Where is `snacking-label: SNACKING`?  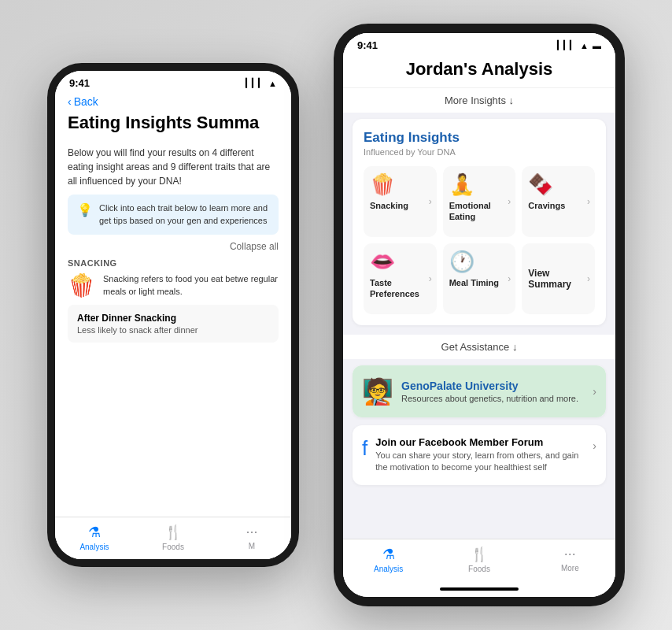
snacking-label: SNACKING is located at coordinates (173, 263).